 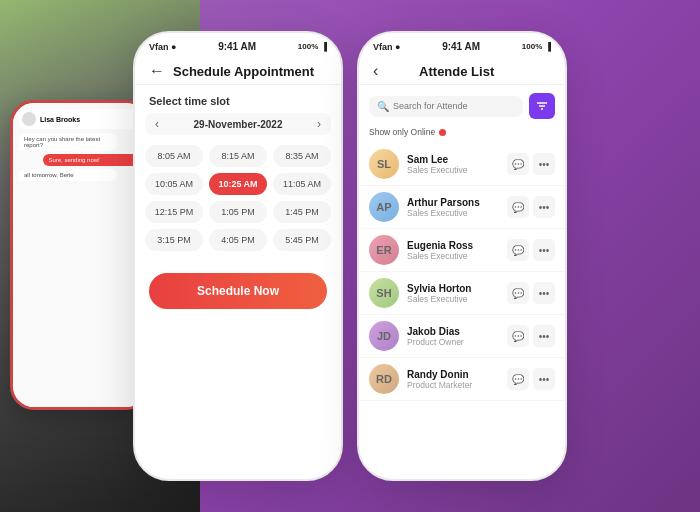 What do you see at coordinates (384, 293) in the screenshot?
I see `avatar-sylvia: SH` at bounding box center [384, 293].